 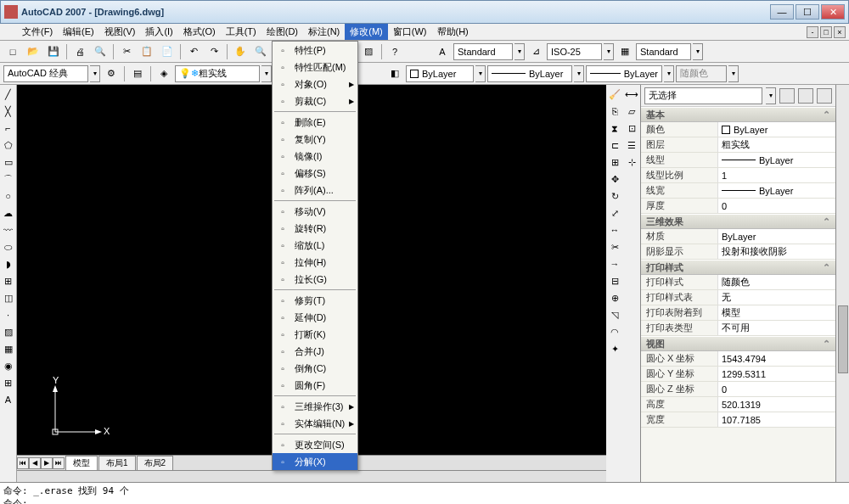 I want to click on offset-icon: ⊏, so click(x=615, y=145).